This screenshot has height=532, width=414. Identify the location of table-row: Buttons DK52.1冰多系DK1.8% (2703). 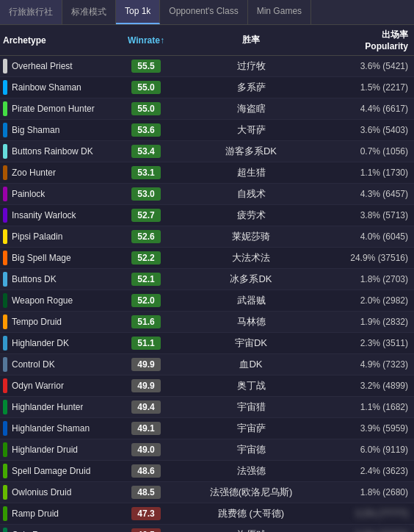
(207, 279).